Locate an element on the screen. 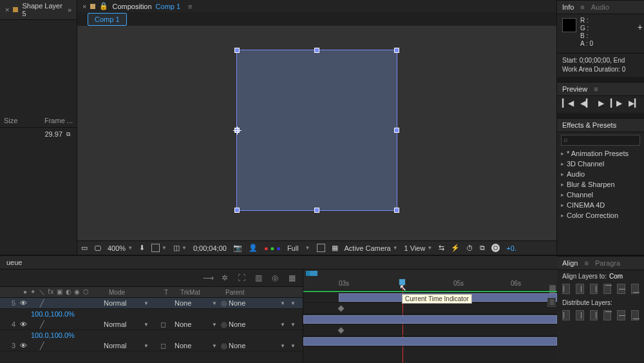  comp-marker-icon: ☰ is located at coordinates (551, 302).